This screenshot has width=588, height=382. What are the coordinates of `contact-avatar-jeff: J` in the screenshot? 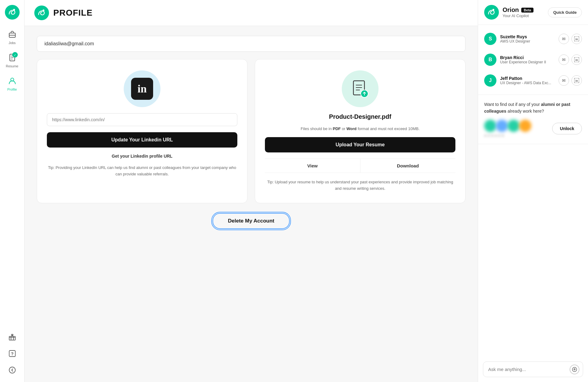 It's located at (490, 81).